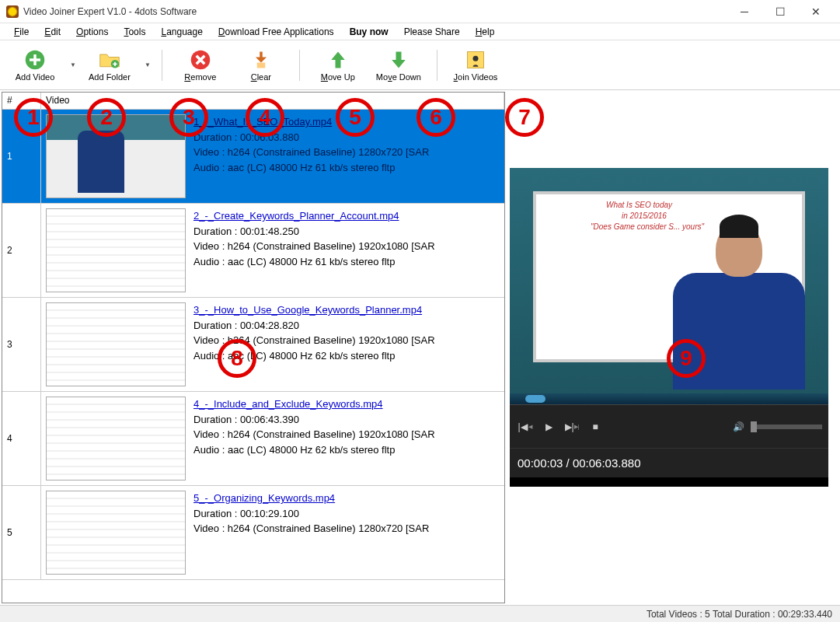 The width and height of the screenshot is (840, 622). What do you see at coordinates (200, 65) in the screenshot?
I see `remove-button: Remove` at bounding box center [200, 65].